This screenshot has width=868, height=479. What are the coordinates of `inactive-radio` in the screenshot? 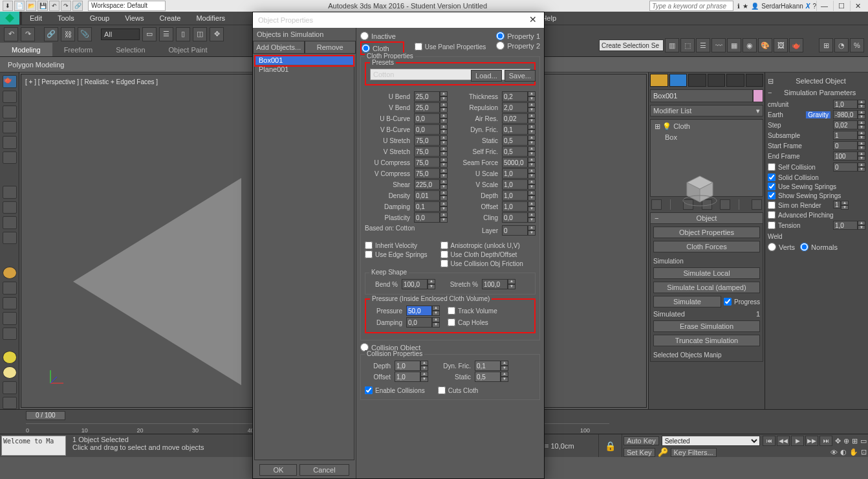 It's located at (365, 36).